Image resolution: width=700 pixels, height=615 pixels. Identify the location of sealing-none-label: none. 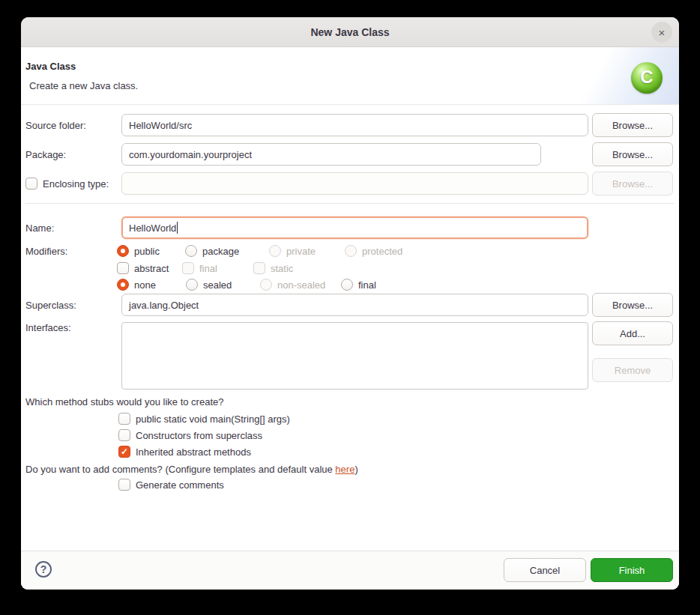
(145, 285).